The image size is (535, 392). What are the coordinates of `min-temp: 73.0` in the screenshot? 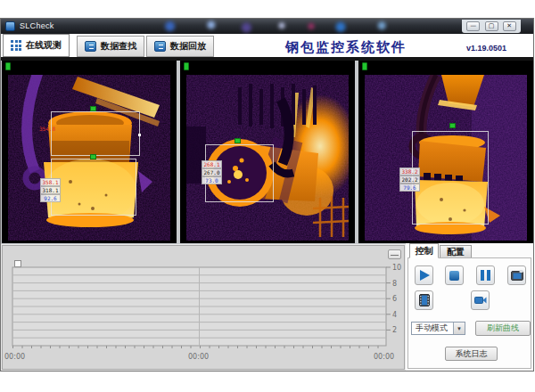 It's located at (212, 180).